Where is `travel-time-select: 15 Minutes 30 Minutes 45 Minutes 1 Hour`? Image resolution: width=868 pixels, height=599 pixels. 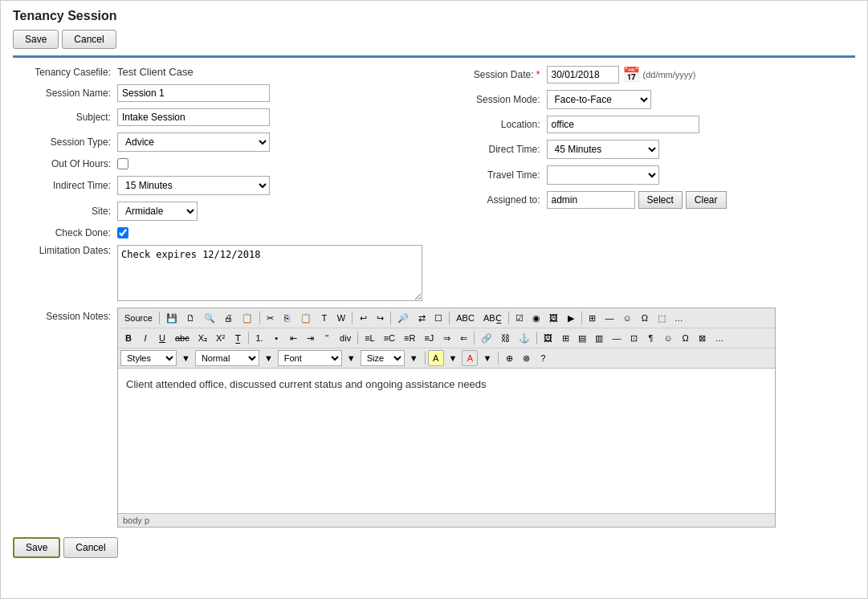
travel-time-select: 15 Minutes 30 Minutes 45 Minutes 1 Hour is located at coordinates (603, 175).